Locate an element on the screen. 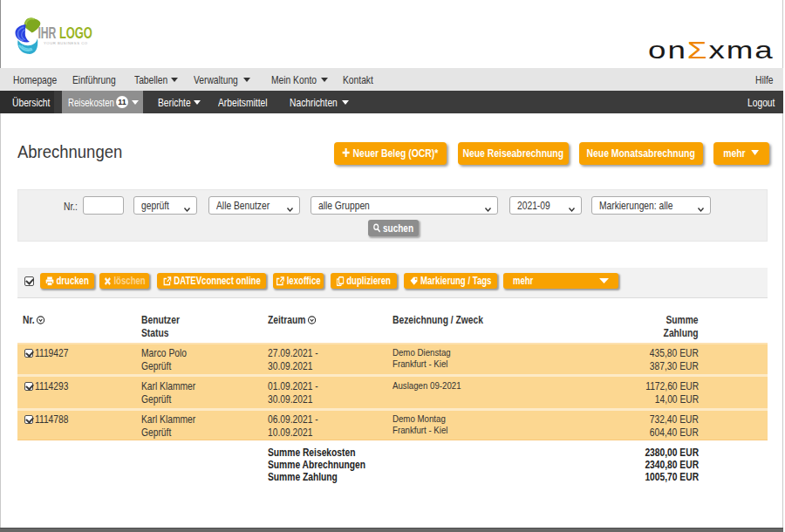 This screenshot has width=785, height=532. svg-text: LOGO is located at coordinates (76, 33).